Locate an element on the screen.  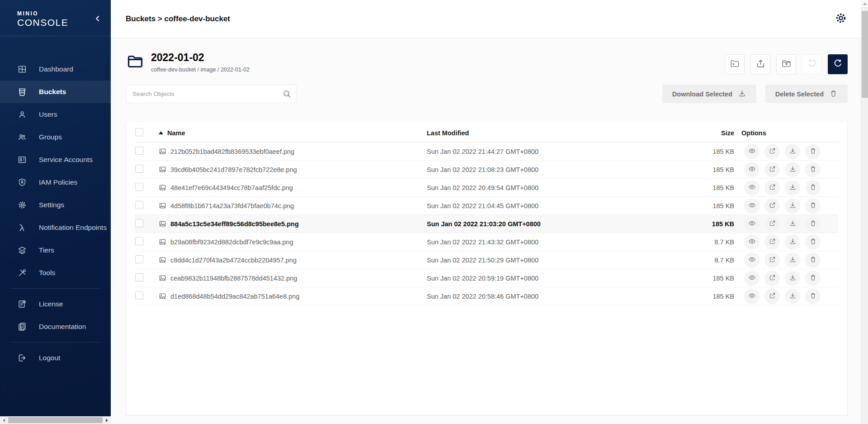
object-name-cell: 39cd6b405bc241d7897e782fcb722e8e.png is located at coordinates (293, 169).